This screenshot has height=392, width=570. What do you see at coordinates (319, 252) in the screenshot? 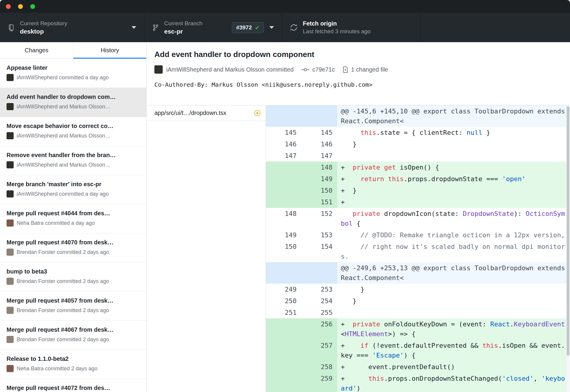
I see `new-line-number: 154` at bounding box center [319, 252].